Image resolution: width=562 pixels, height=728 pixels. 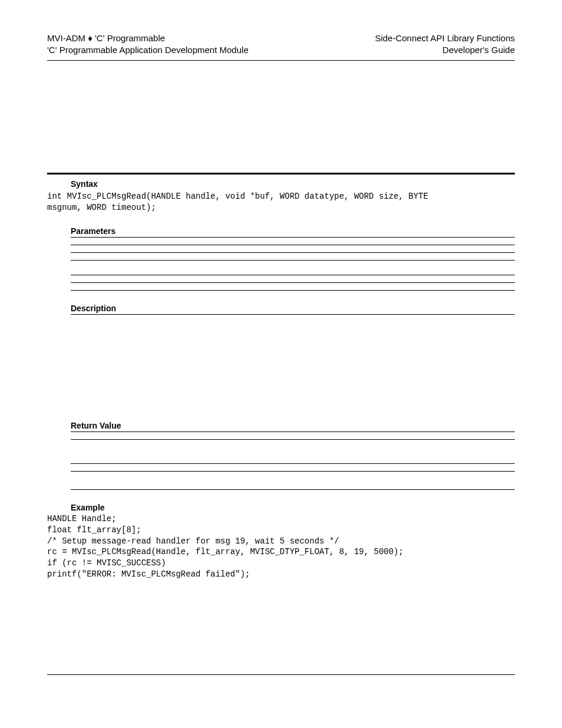 What do you see at coordinates (281, 44) in the screenshot?
I see `page-header: MVI-ADM ♦ 'C' Programmable 'C' Programma…` at bounding box center [281, 44].